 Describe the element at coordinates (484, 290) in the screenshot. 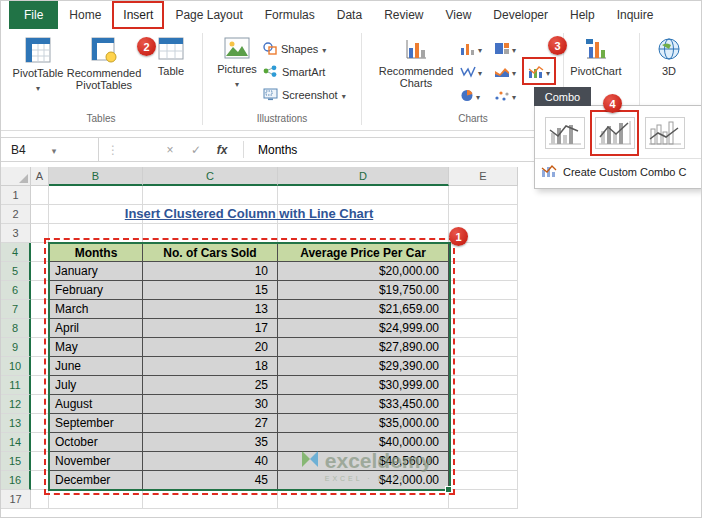

I see `cell-E6` at that location.